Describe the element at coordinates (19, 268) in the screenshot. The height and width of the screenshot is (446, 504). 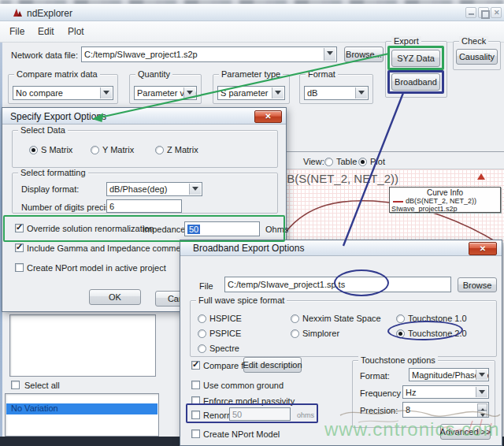
I see `create-nport-active-checkbox` at that location.